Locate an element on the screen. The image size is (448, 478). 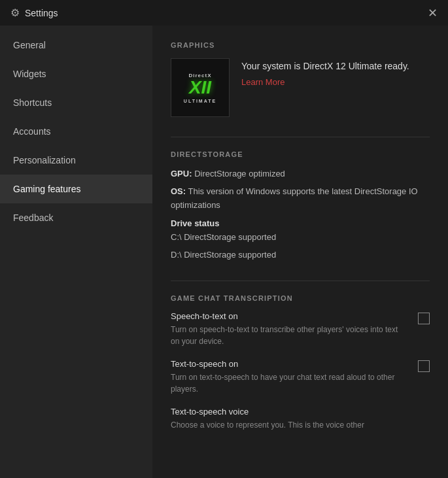
graphics-section: GRAPHICS DirectX XII ULTIMATE Your syste… is located at coordinates (300, 79).